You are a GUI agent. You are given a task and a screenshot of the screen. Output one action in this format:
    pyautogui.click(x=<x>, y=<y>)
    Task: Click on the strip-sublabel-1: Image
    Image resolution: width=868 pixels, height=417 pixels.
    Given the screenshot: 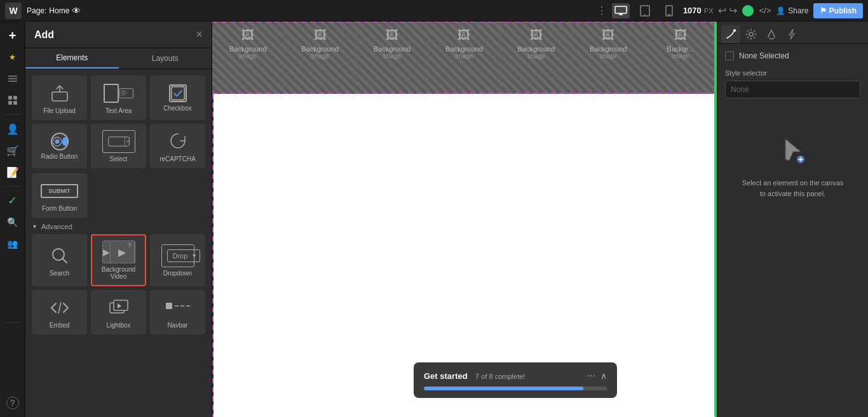 What is the action you would take?
    pyautogui.click(x=320, y=56)
    